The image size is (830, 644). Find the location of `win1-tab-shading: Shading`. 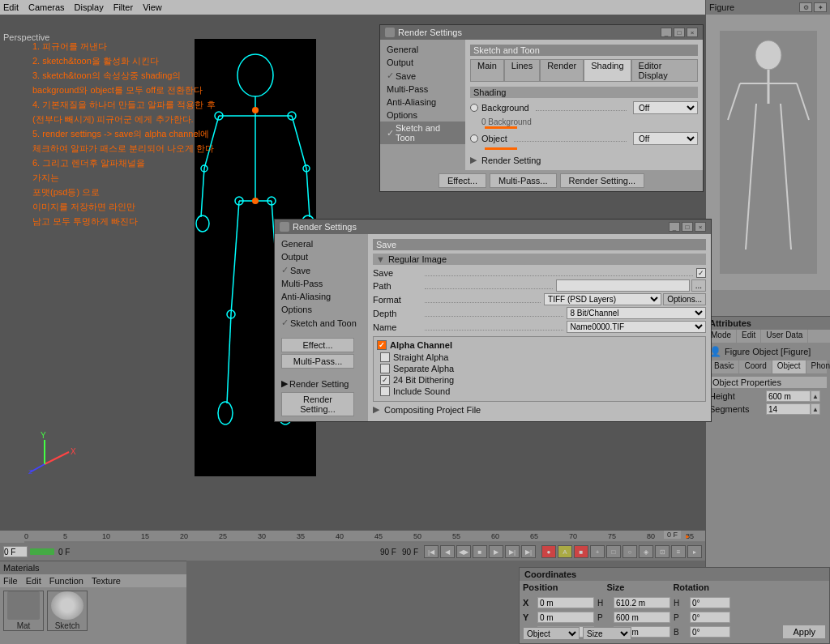

win1-tab-shading: Shading is located at coordinates (607, 70).